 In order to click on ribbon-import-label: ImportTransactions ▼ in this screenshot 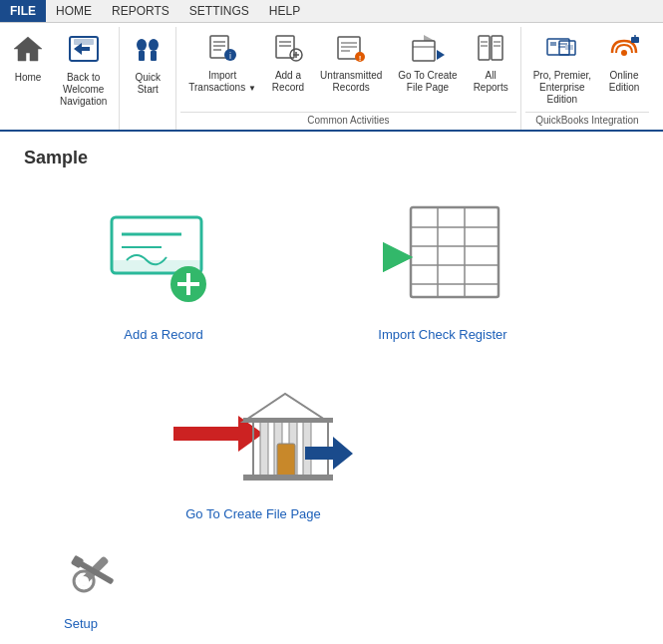, I will do `click(222, 82)`.